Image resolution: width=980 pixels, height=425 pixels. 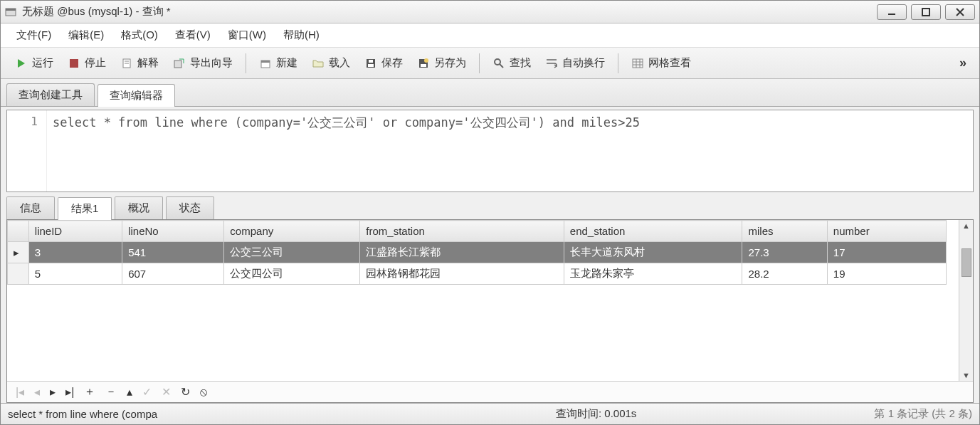 What do you see at coordinates (477, 252) in the screenshot?
I see `result-table: lineID lineNo company from_station end_s…` at bounding box center [477, 252].